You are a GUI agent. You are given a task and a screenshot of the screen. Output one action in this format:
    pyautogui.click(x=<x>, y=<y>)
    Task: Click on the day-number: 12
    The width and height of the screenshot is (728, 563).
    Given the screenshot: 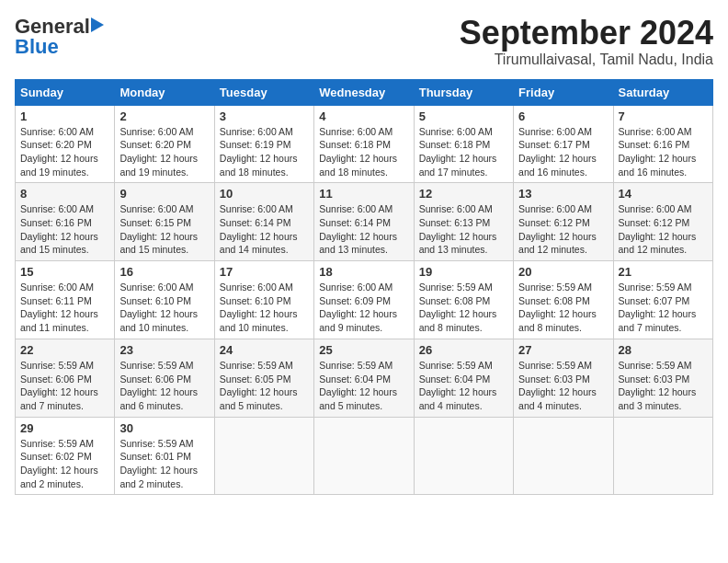 What is the action you would take?
    pyautogui.click(x=463, y=193)
    